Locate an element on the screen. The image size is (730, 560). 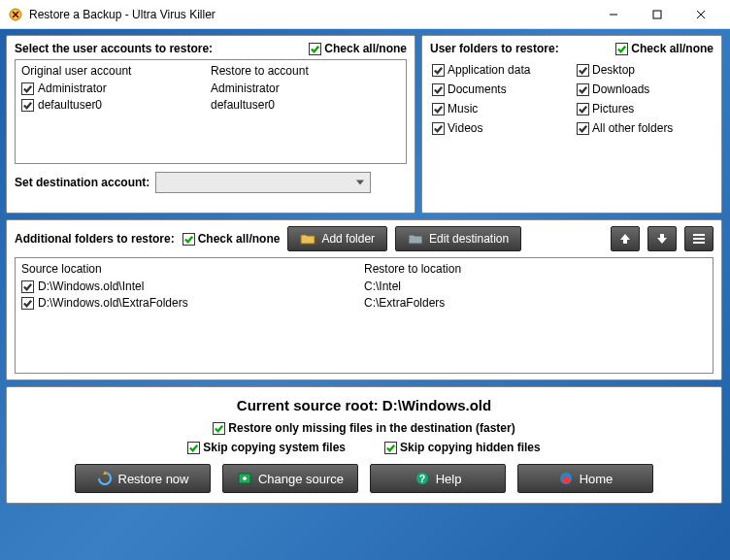
list-item: C:\Intel is located at coordinates (536, 286).